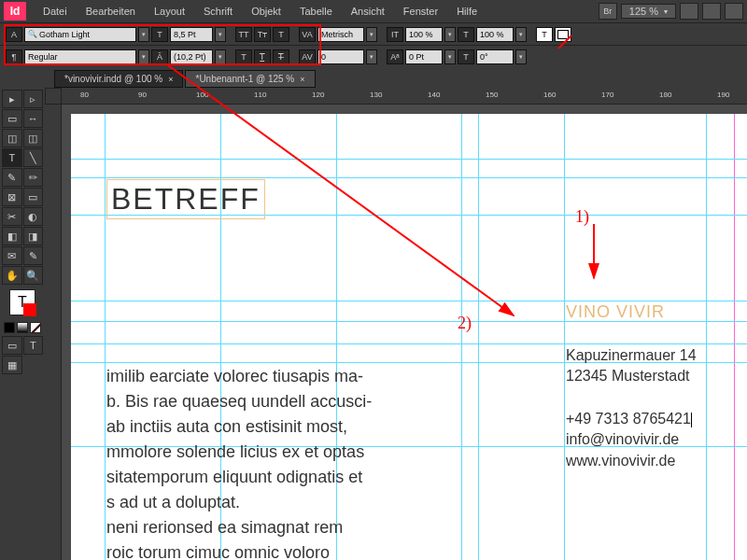 This screenshot has height=560, width=747. Describe the element at coordinates (12, 119) in the screenshot. I see `page-tool: ▭` at that location.